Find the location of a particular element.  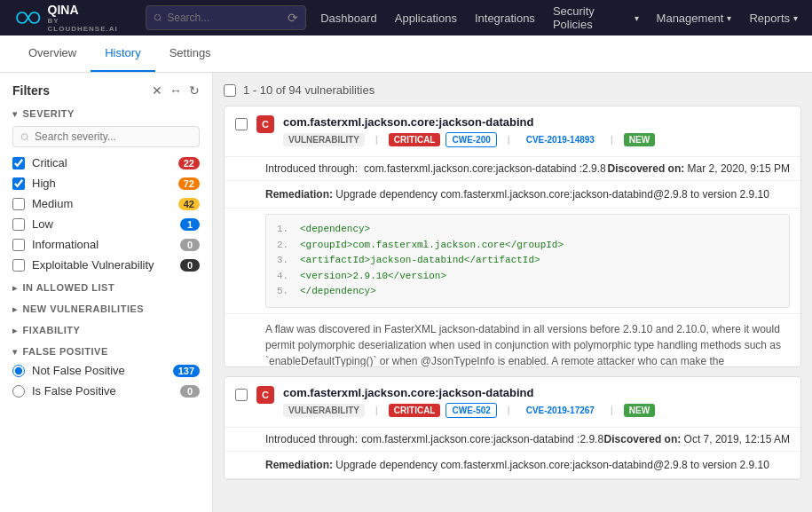

brand-name: QINA is located at coordinates (90, 10).